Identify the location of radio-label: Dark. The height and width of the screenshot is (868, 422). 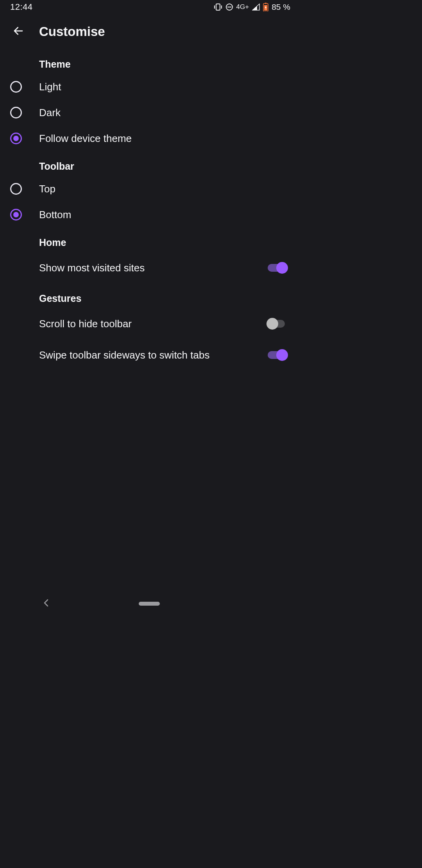
(163, 113).